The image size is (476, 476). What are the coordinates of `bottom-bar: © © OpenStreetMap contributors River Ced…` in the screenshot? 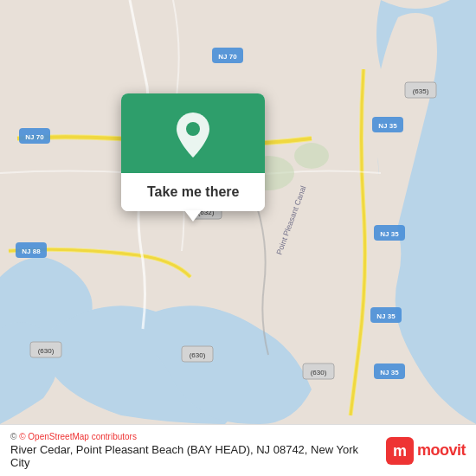 It's located at (238, 450).